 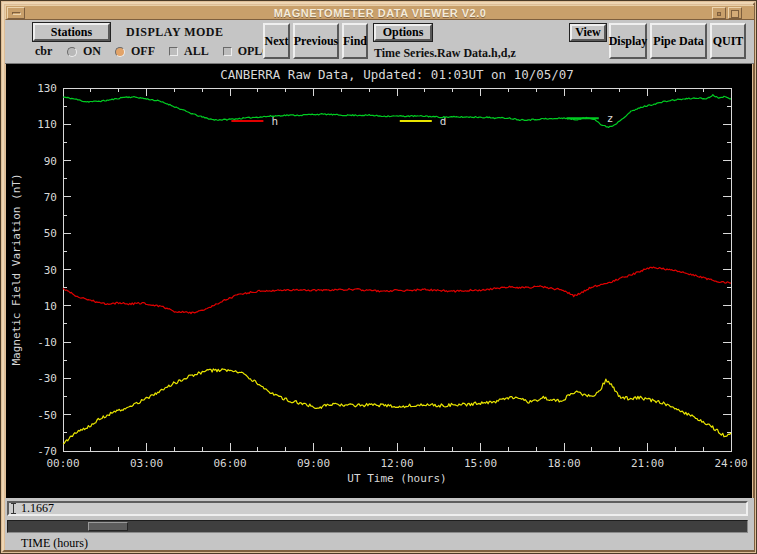 What do you see at coordinates (378, 526) in the screenshot?
I see `time-scrollbar` at bounding box center [378, 526].